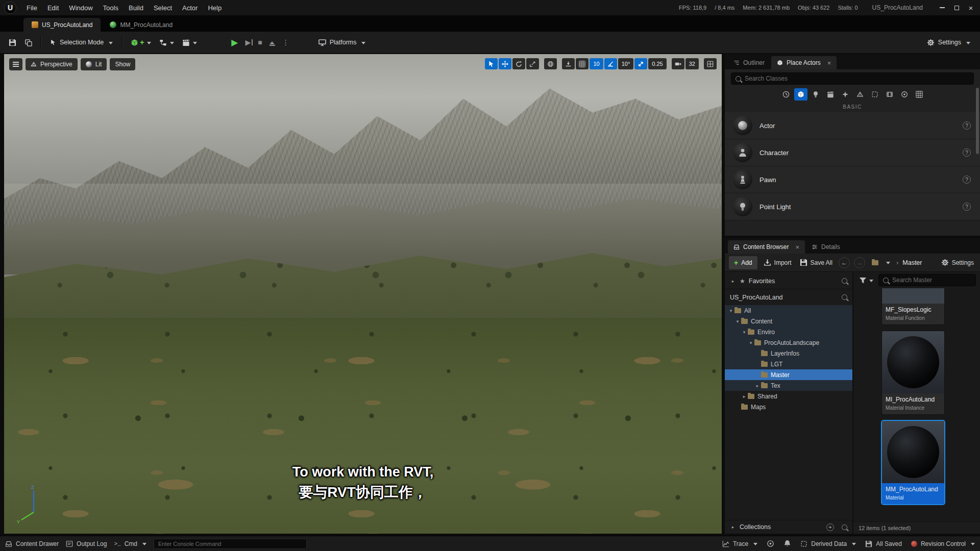 This screenshot has height=551, width=980. Describe the element at coordinates (130, 544) in the screenshot. I see `cmd-dropdown: >_ Cmd` at that location.